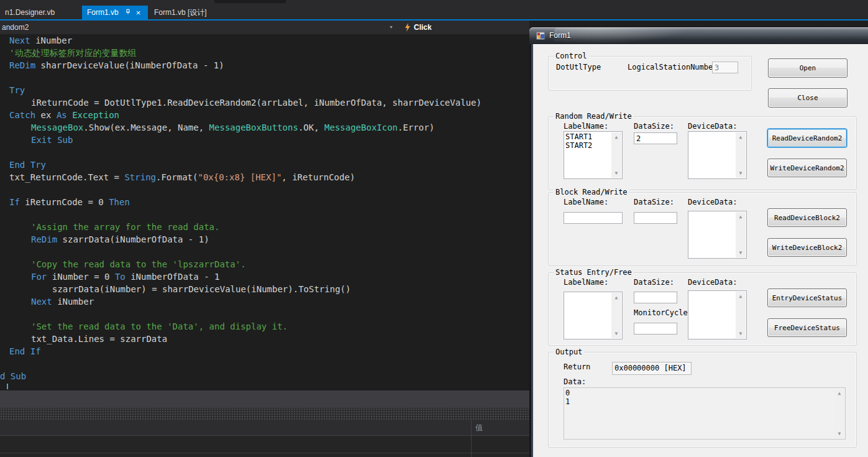  Describe the element at coordinates (592, 192) in the screenshot. I see `group-label: Block Read/Write` at that location.